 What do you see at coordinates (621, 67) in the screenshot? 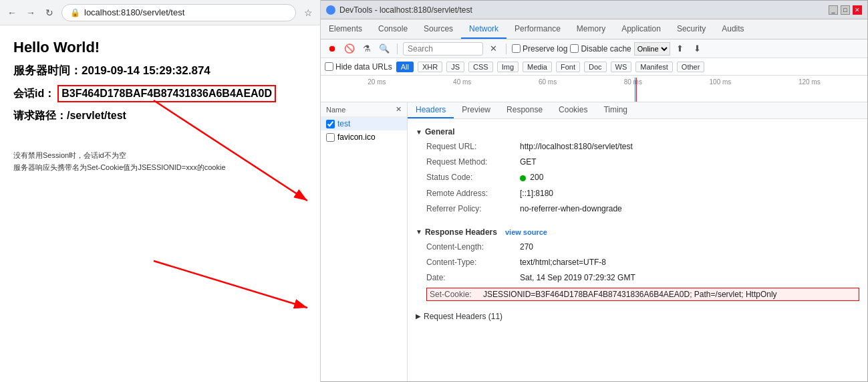
I see `filter-ws-btn: WS` at bounding box center [621, 67].